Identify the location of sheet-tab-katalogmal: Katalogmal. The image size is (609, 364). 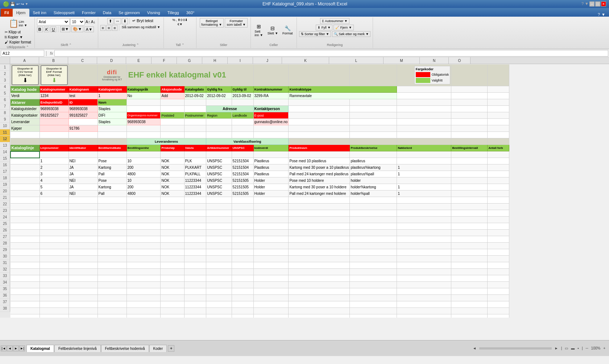
(40, 348).